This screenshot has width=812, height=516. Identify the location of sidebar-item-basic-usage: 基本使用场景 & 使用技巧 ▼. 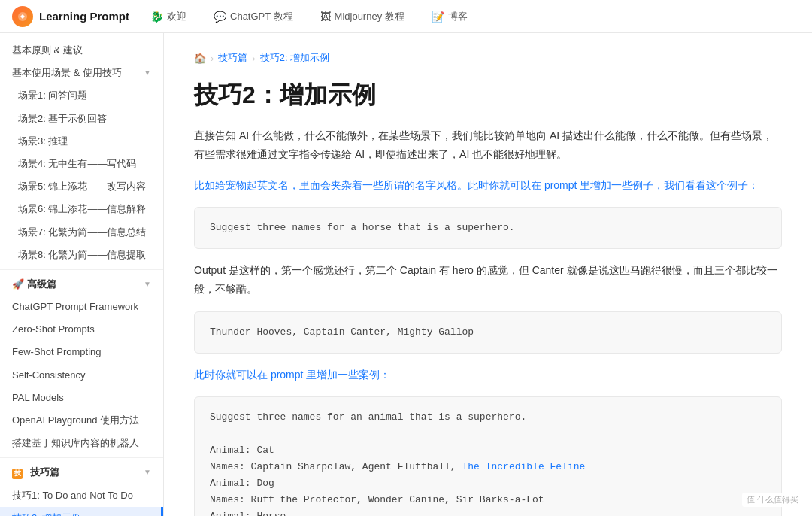
(81, 73).